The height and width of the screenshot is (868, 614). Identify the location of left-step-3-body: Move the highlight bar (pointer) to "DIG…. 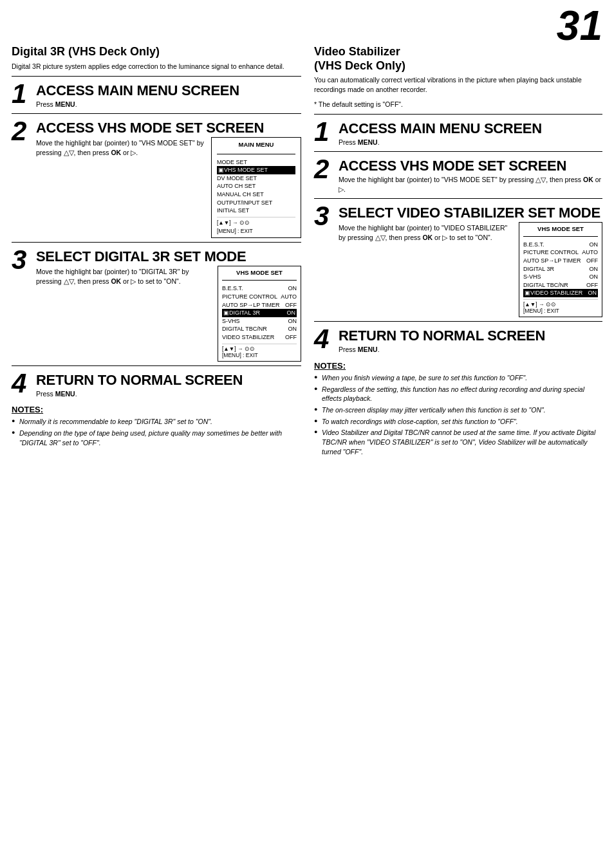
(169, 313).